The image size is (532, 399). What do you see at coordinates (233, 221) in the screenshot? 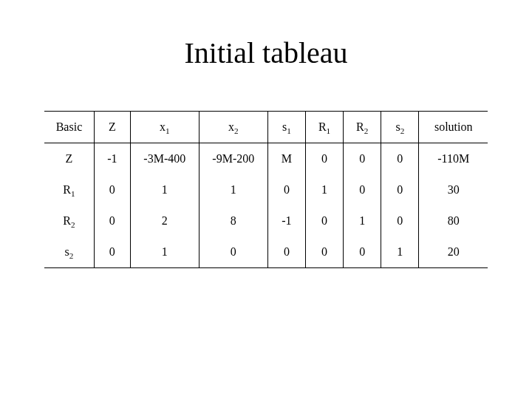
I see `cell-x2: 8` at bounding box center [233, 221].